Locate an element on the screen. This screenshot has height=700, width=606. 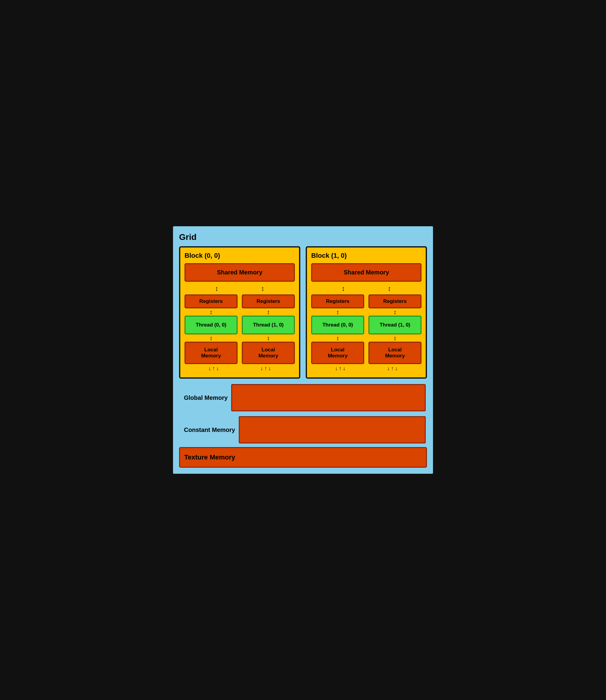
block-10: Block (0, 0) Shared Memory ↕ ↕ Registers… is located at coordinates (366, 312).